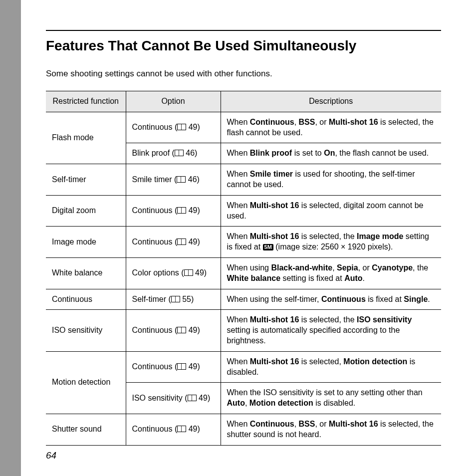 The image size is (476, 476). Describe the element at coordinates (331, 102) in the screenshot. I see `th-desc: Descriptions` at that location.